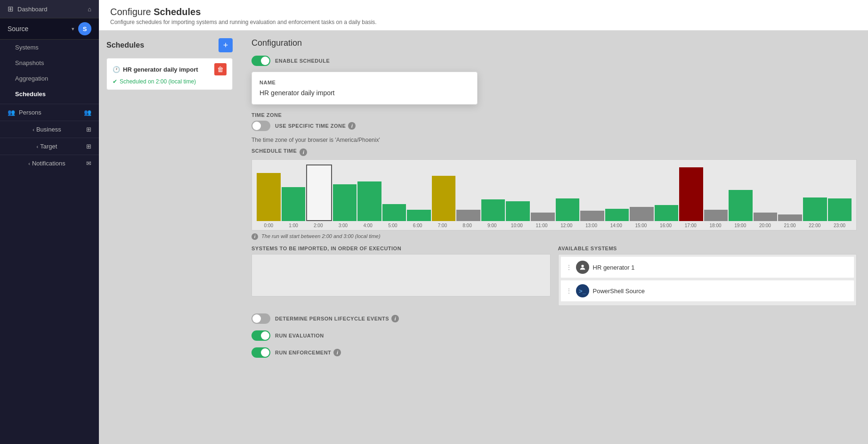 The width and height of the screenshot is (868, 444). What do you see at coordinates (740, 193) in the screenshot?
I see `chart-bar-19:00` at bounding box center [740, 193].